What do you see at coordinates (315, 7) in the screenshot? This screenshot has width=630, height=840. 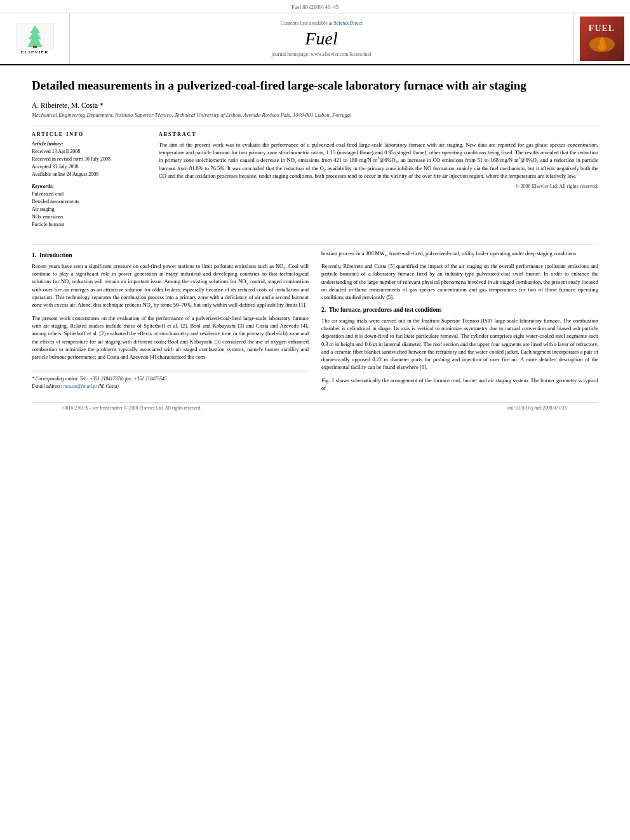 I see `citation-text: Fuel 88 (2009) 40–45` at bounding box center [315, 7].